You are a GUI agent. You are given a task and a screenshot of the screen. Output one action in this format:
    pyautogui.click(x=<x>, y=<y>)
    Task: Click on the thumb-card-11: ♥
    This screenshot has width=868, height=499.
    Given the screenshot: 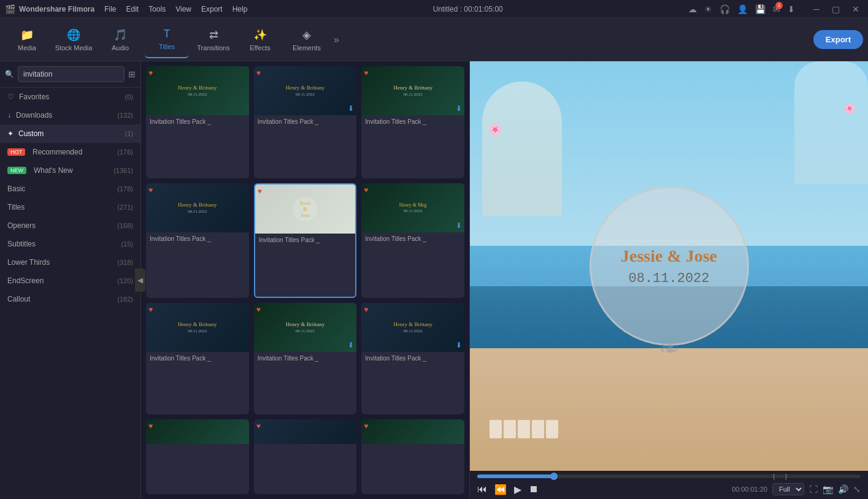 What is the action you would take?
    pyautogui.click(x=305, y=457)
    